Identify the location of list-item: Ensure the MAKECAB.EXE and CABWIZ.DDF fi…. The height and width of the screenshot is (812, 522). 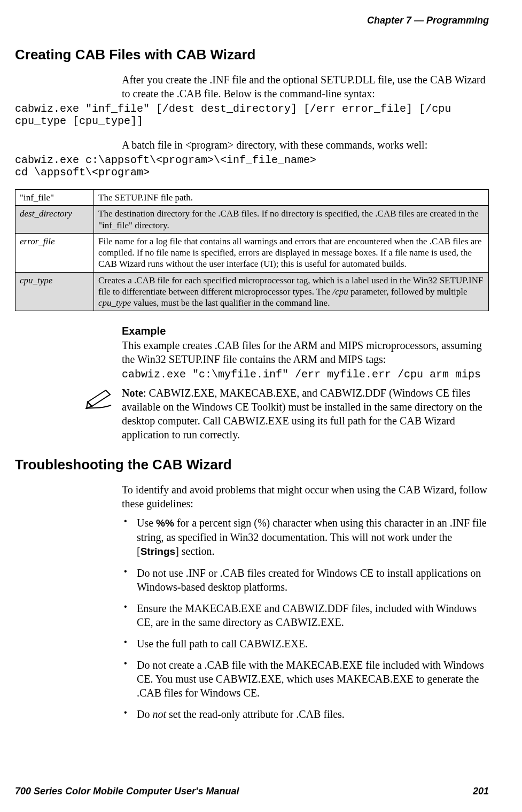
(306, 615).